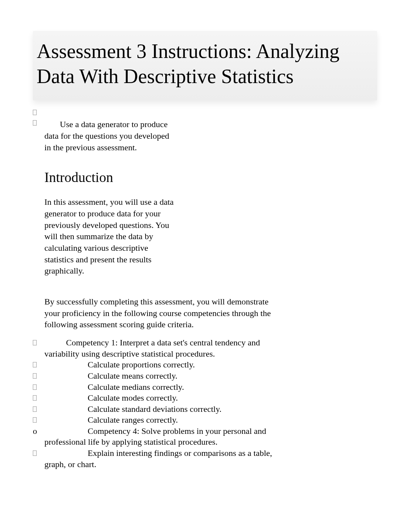  I want to click on list-item-text: Calculate standard deviations correctly., so click(164, 410).